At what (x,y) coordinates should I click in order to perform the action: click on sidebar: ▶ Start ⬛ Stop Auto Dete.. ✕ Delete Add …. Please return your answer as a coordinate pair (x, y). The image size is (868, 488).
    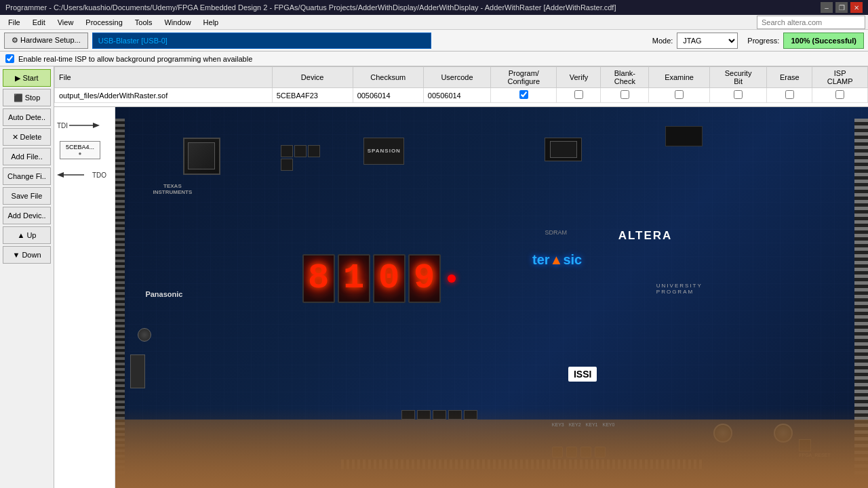
    Looking at the image, I should click on (27, 277).